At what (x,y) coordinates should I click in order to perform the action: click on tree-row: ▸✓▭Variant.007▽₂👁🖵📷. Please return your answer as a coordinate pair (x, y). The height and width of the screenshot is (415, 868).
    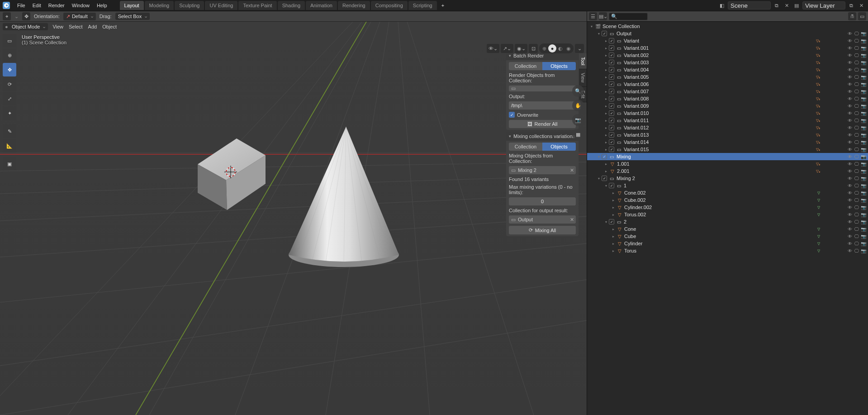
    Looking at the image, I should click on (727, 91).